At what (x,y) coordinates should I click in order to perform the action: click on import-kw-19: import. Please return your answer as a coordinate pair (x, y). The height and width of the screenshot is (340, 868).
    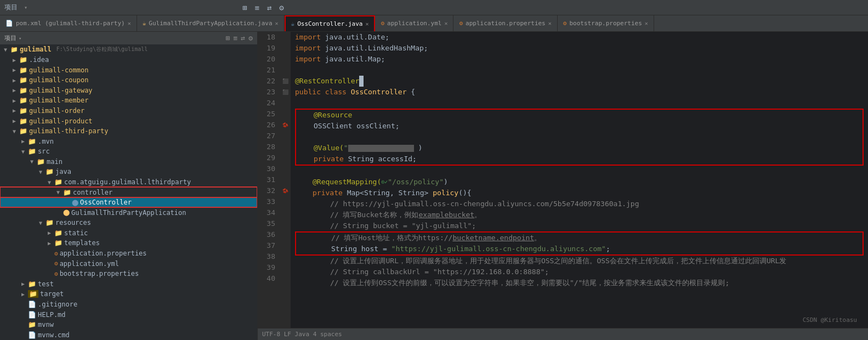
    Looking at the image, I should click on (310, 48).